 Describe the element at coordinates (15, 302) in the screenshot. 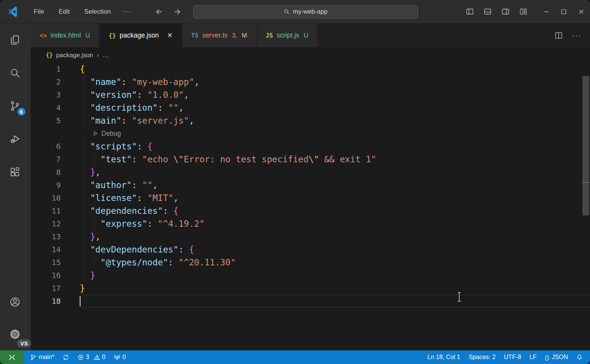

I see `account-button` at that location.